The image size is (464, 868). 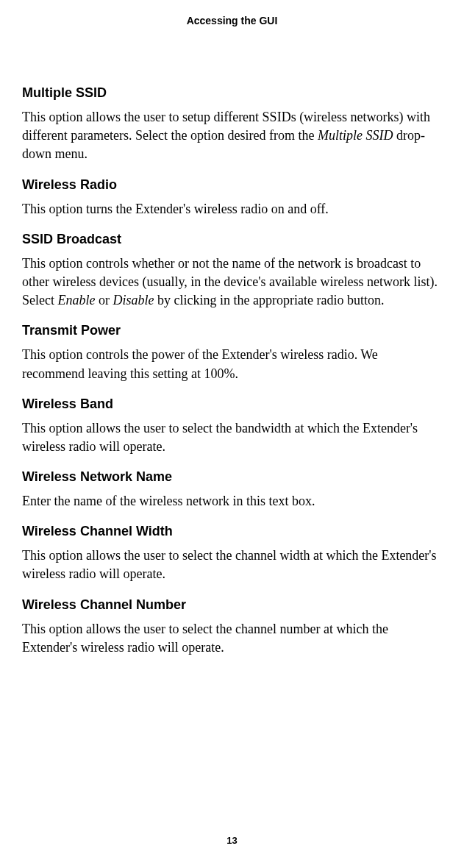 What do you see at coordinates (232, 605) in the screenshot?
I see `section-heading: Wireless Channel Number` at bounding box center [232, 605].